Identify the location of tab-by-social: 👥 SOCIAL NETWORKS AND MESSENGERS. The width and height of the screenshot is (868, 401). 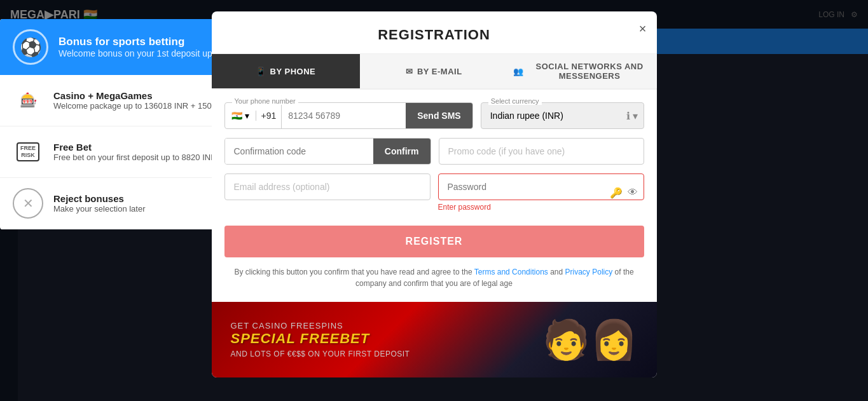
(582, 71).